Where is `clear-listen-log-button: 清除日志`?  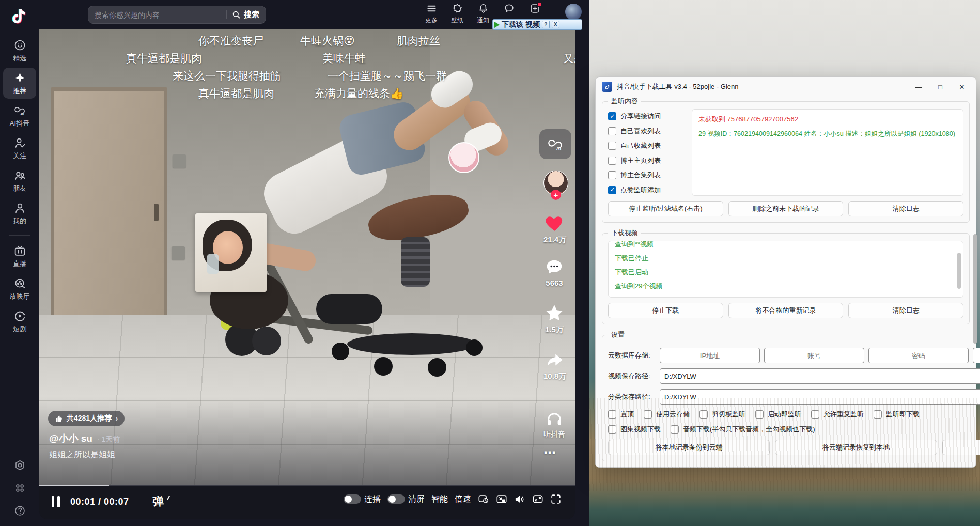 clear-listen-log-button: 清除日志 is located at coordinates (906, 209).